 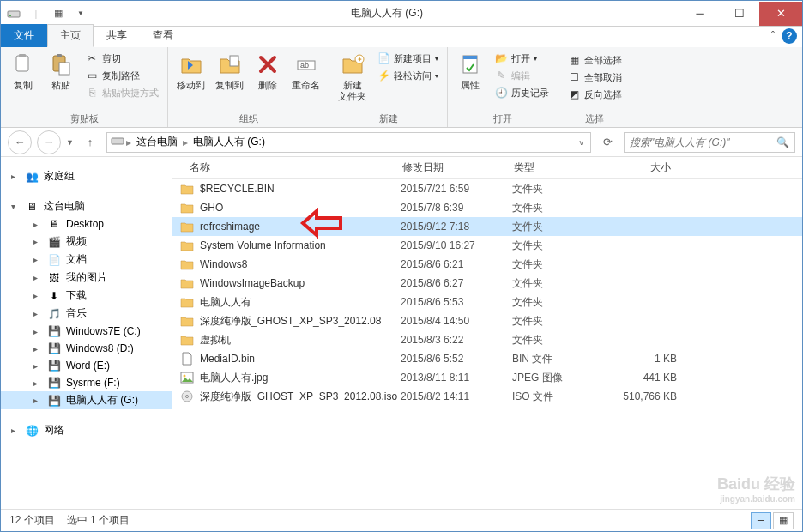 I want to click on nav-item: ▸💾Word (E:), so click(x=86, y=366).